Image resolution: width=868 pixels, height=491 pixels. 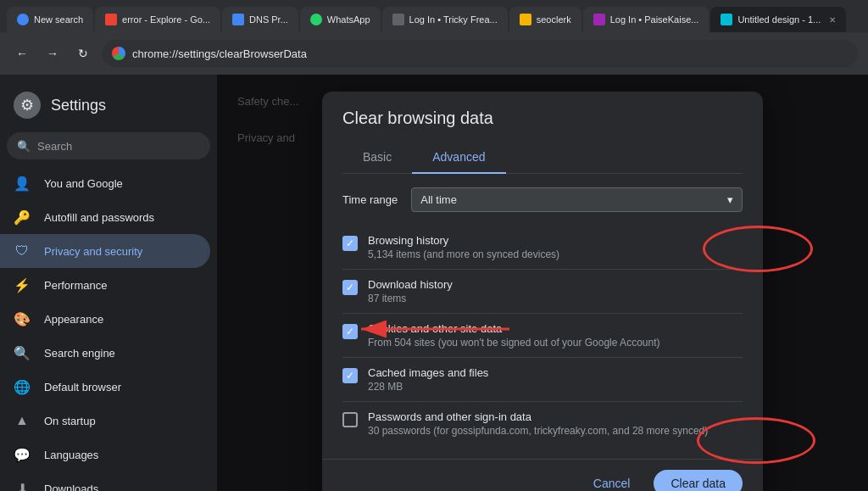 What do you see at coordinates (646, 20) in the screenshot?
I see `tab-login-paise: Log In • PaiseKaise...` at bounding box center [646, 20].